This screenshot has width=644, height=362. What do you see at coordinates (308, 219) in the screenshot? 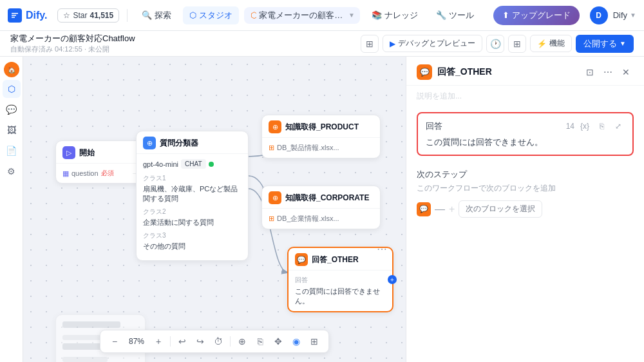
I see `corporate-db-label: DB_企業情報.xlsx...` at bounding box center [308, 219].